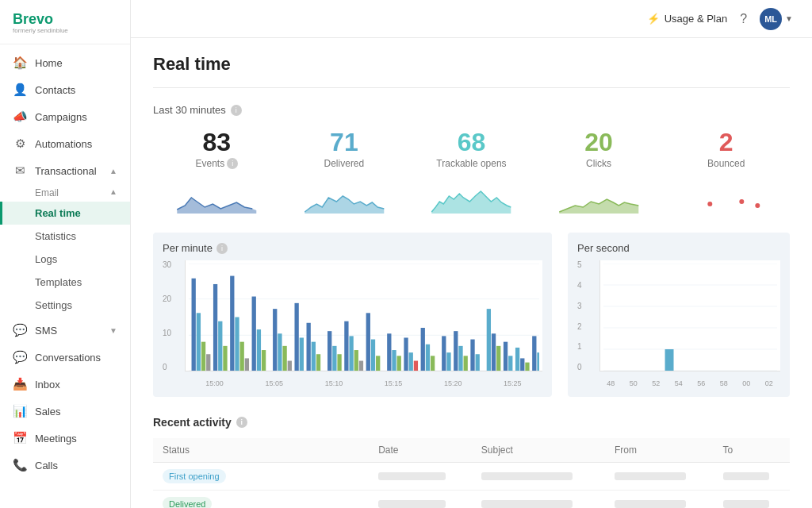 The width and height of the screenshot is (812, 508). I want to click on sidebar-item-templates: Templates, so click(65, 283).